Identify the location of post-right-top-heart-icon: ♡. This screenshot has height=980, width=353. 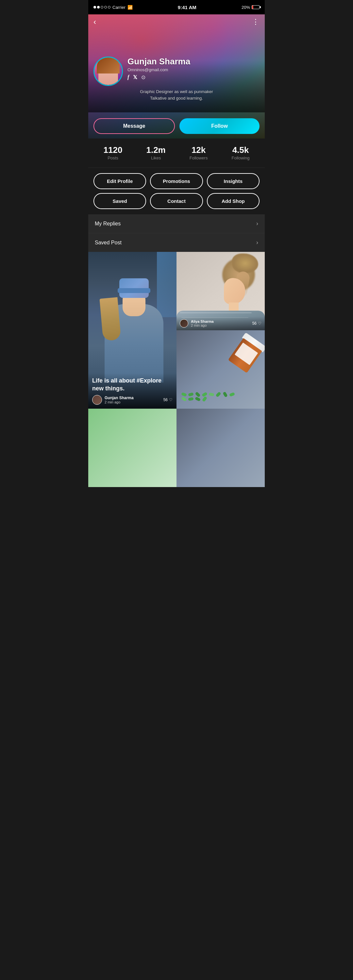
(260, 323).